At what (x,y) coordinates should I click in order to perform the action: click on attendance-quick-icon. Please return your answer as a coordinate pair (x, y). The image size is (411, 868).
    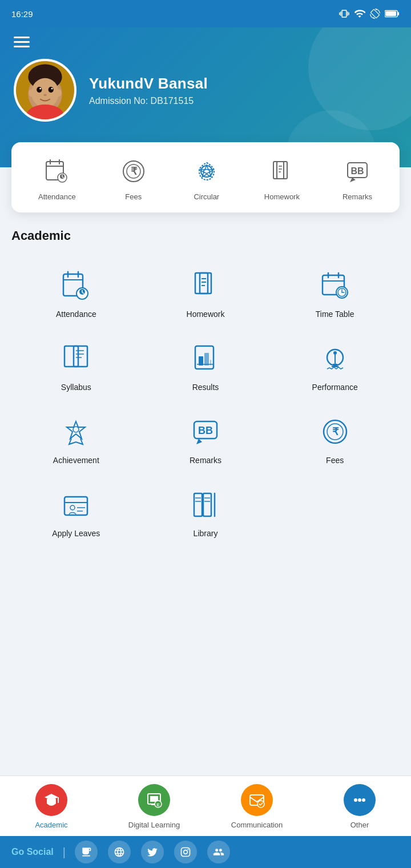
    Looking at the image, I should click on (57, 171).